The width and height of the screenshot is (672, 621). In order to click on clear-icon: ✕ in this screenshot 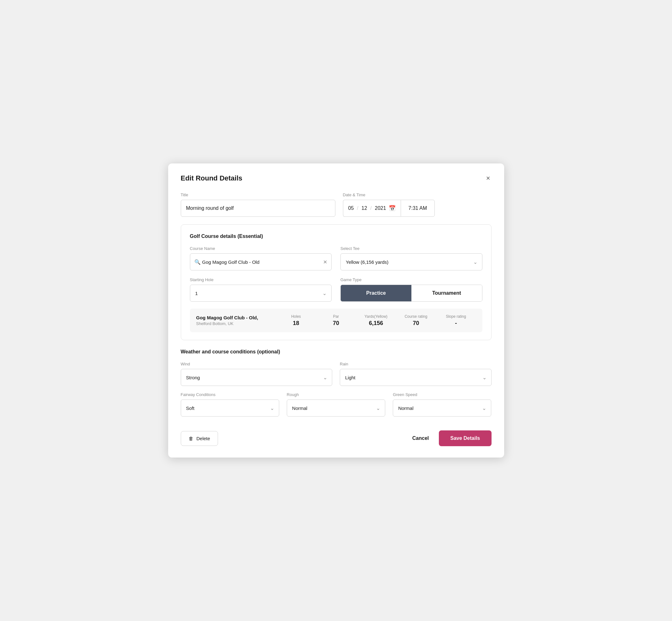, I will do `click(325, 262)`.